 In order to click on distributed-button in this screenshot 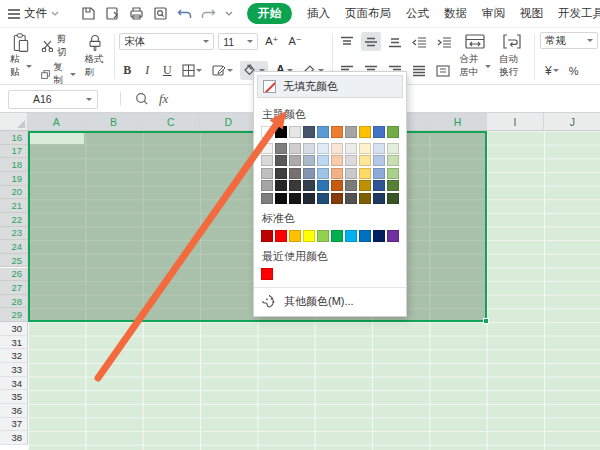, I will do `click(443, 70)`.